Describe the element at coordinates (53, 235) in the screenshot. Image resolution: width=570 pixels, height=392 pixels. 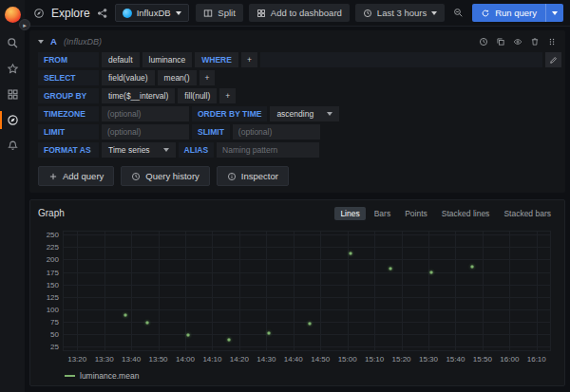
I see `y-axis-tick-label: 250` at that location.